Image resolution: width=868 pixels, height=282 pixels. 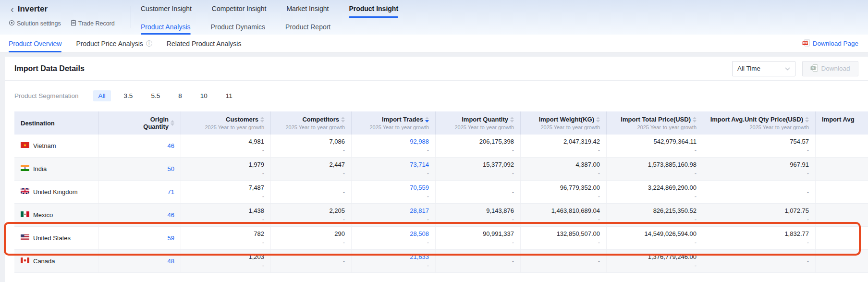 I want to click on destination-name: India, so click(x=40, y=169).